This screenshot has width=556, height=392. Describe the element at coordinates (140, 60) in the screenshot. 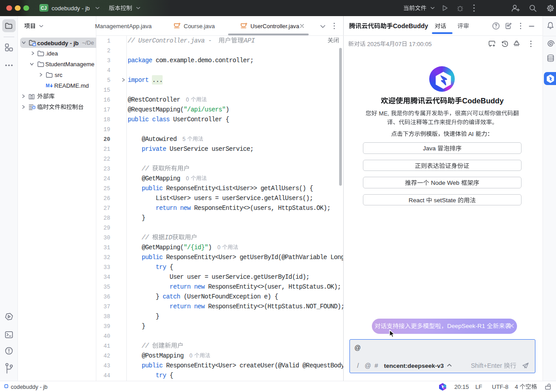

I see `svg-text: package` at that location.